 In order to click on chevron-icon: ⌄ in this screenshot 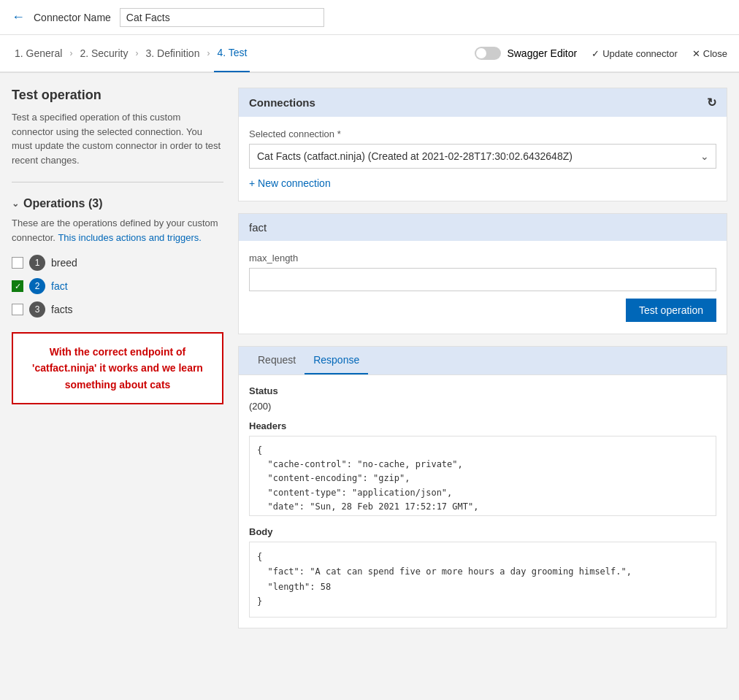, I will do `click(15, 204)`.